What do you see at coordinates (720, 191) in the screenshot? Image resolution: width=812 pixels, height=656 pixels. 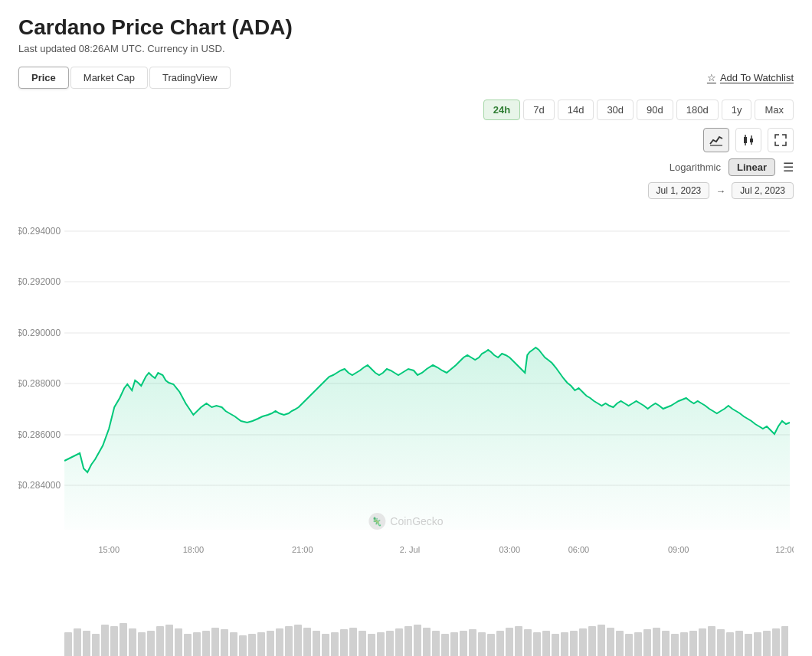 I see `date-arrow: →` at bounding box center [720, 191].